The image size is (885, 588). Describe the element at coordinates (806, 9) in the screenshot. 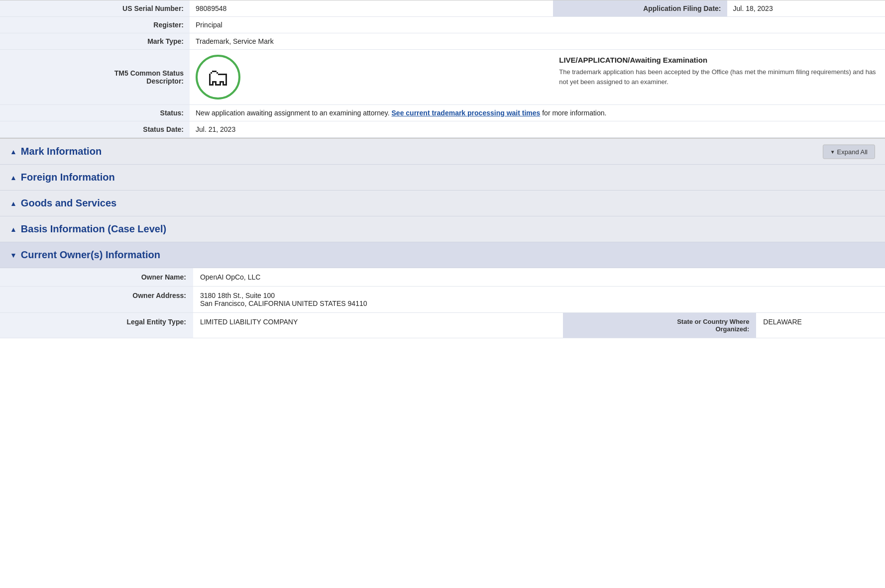

I see `filing-date-value: Jul. 18, 2023` at that location.